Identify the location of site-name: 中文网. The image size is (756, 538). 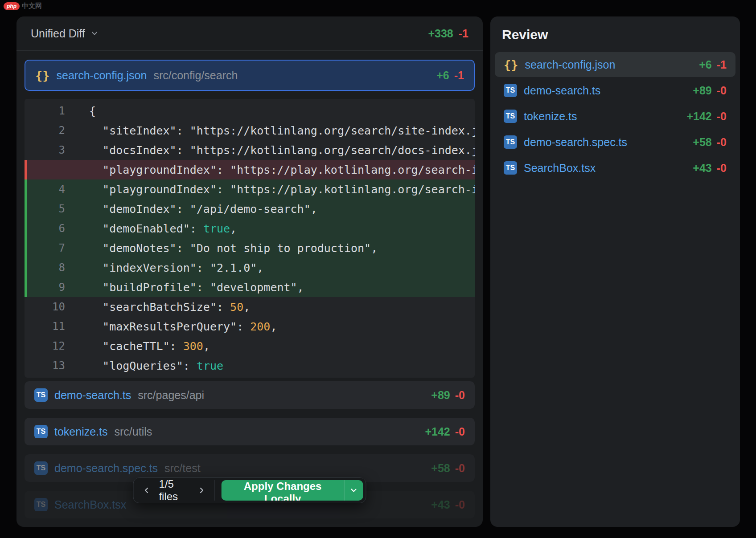
(32, 6).